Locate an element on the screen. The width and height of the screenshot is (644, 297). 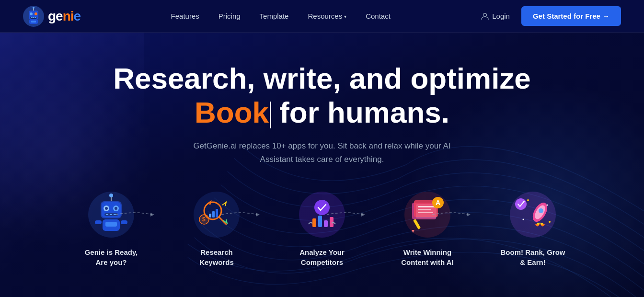
step-keywords: $ ResearchKeywords is located at coordinates (217, 229).